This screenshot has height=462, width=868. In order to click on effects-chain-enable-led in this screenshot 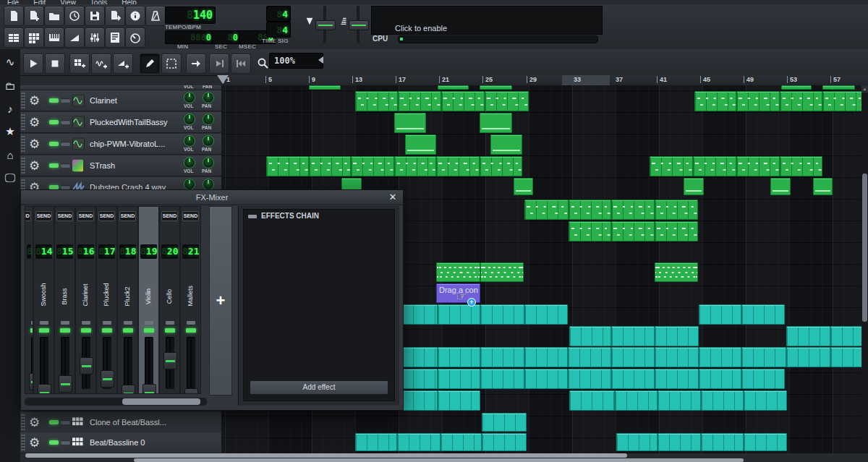, I will do `click(252, 217)`.